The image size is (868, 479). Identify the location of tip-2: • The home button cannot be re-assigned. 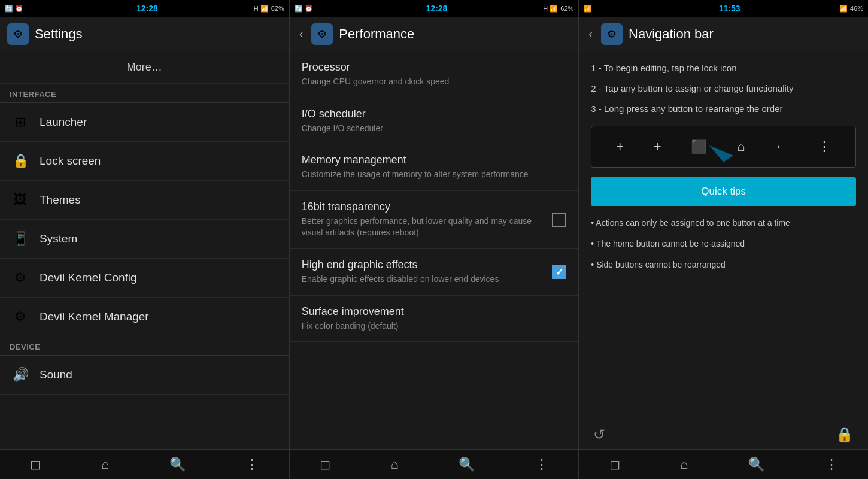
(723, 244).